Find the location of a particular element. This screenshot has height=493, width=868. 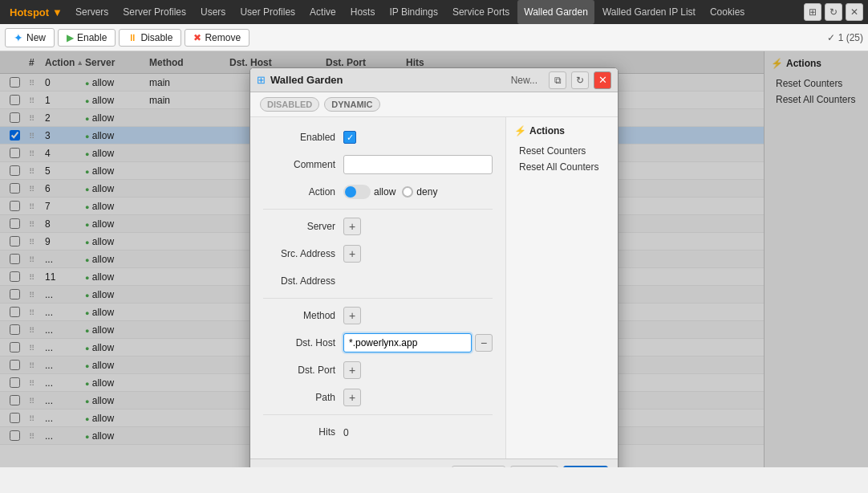

nav-item-server-profiles: Server Profiles is located at coordinates (154, 12).